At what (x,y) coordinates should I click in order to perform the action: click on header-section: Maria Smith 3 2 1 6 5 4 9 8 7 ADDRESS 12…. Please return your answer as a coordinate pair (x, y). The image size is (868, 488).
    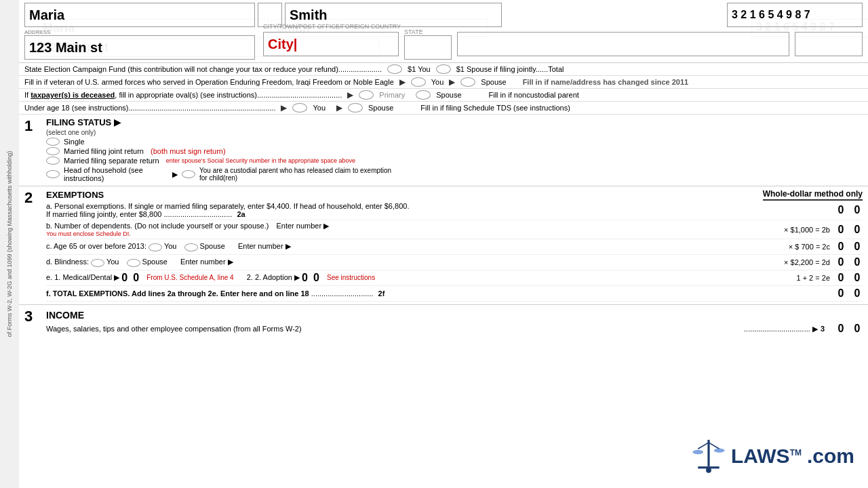
    Looking at the image, I should click on (443, 31).